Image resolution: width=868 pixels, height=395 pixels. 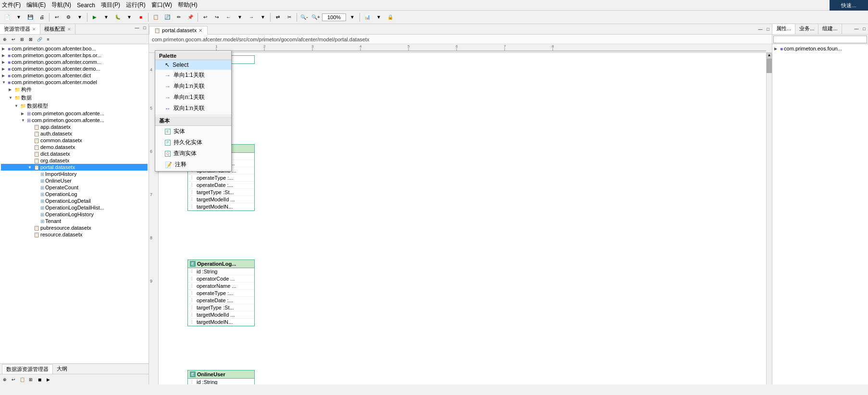 What do you see at coordinates (62, 5) in the screenshot?
I see `menu-nav: 导航(N)` at bounding box center [62, 5].